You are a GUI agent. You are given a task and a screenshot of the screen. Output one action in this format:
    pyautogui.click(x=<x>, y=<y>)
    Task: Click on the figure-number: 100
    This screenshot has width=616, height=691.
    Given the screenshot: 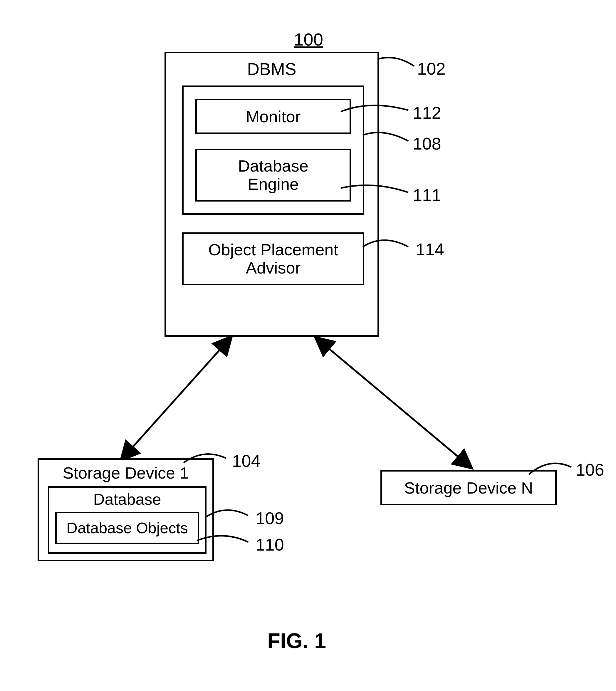 What is the action you would take?
    pyautogui.click(x=309, y=40)
    